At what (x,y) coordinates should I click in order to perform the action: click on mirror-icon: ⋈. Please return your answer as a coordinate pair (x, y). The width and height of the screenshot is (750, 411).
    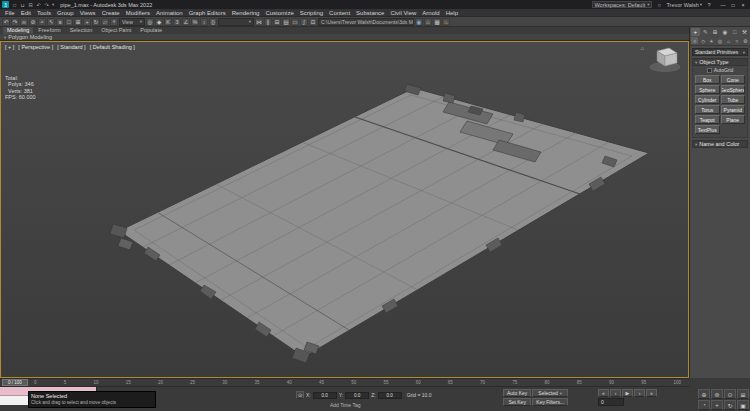
    Looking at the image, I should click on (259, 22).